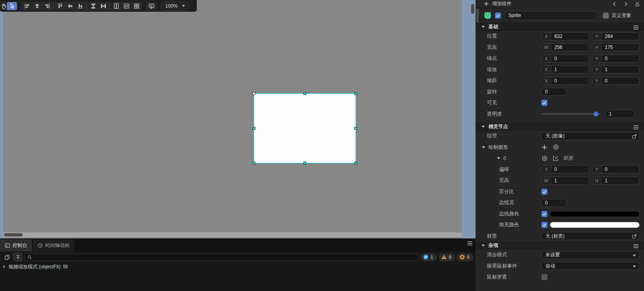  Describe the element at coordinates (545, 192) in the screenshot. I see `percent-checkbox` at that location.